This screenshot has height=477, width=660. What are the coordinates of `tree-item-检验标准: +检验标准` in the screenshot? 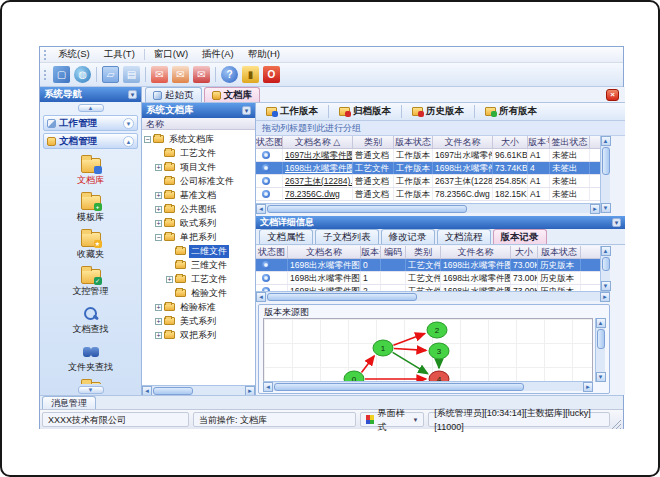 It's located at (198, 307).